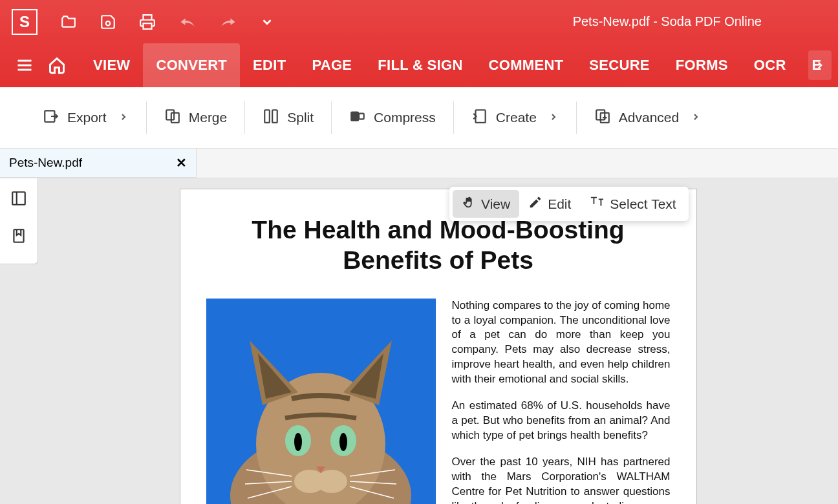 The width and height of the screenshot is (838, 504). I want to click on view-mode-button: View, so click(486, 204).